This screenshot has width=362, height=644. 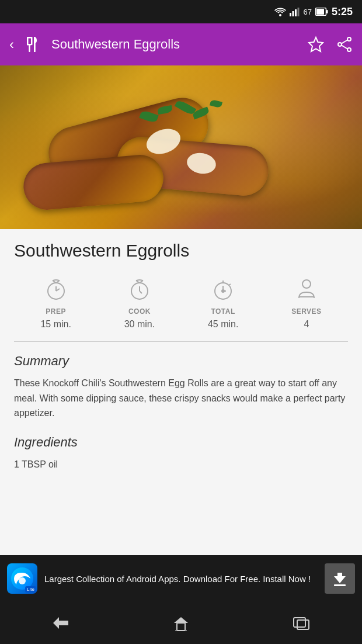 I want to click on nav-back-button, so click(x=61, y=623).